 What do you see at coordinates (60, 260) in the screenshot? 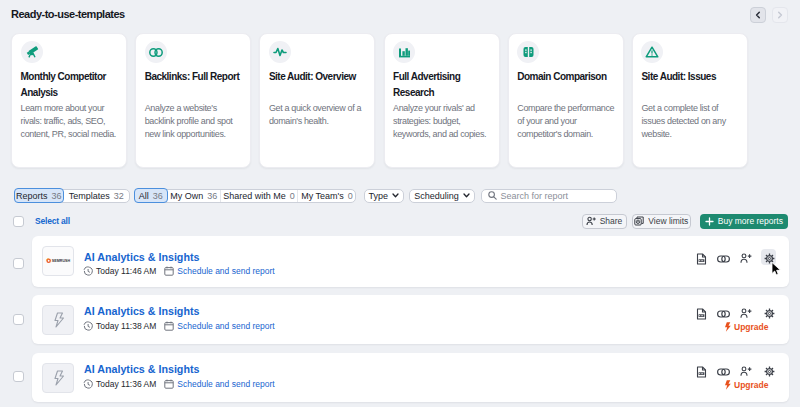
I see `svg-text: SEMRUSH` at bounding box center [60, 260].